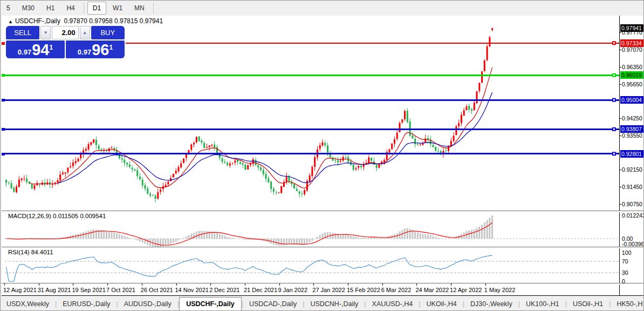 The height and width of the screenshot is (311, 644). What do you see at coordinates (65, 32) in the screenshot?
I see `volume-input: 2.00` at bounding box center [65, 32].